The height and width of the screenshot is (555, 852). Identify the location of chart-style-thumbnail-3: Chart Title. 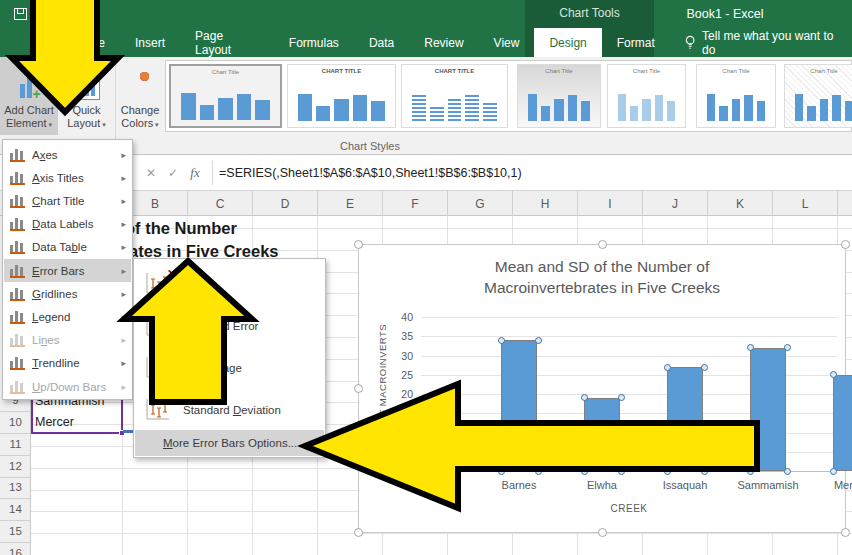
(454, 96).